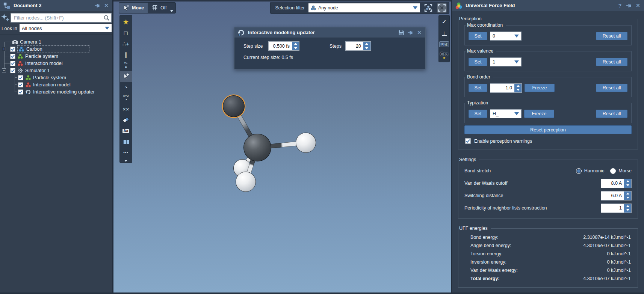 This screenshot has height=294, width=644. I want to click on grid-snap-button: Off, so click(159, 8).